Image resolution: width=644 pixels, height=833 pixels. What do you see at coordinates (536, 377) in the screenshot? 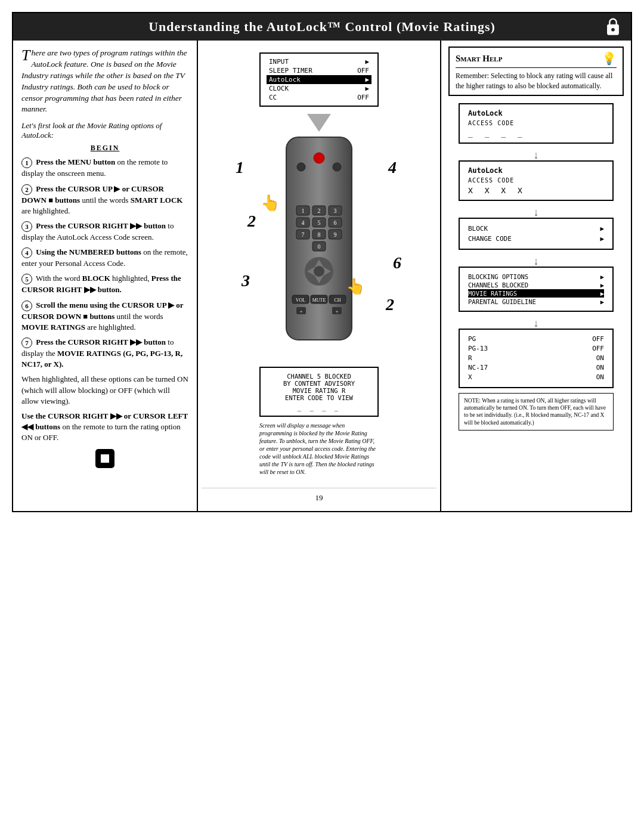
I see `rating-x: XON` at bounding box center [536, 377].